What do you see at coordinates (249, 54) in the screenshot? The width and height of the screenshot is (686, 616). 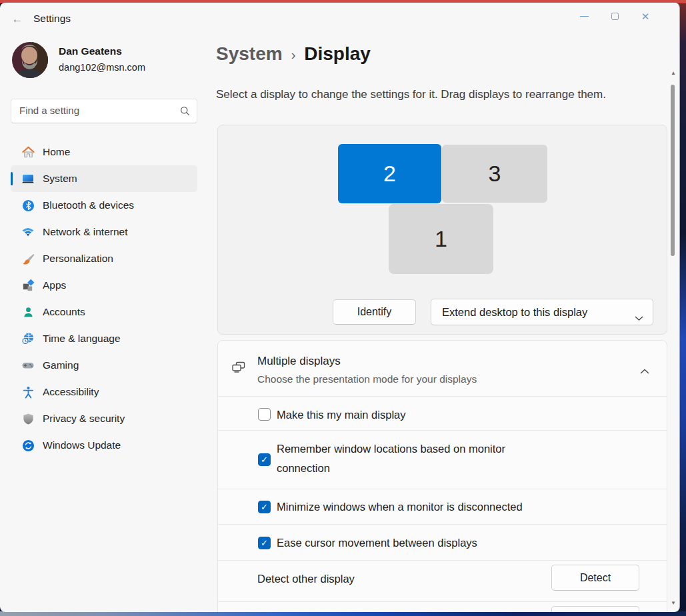 I see `breadcrumb-system: System` at bounding box center [249, 54].